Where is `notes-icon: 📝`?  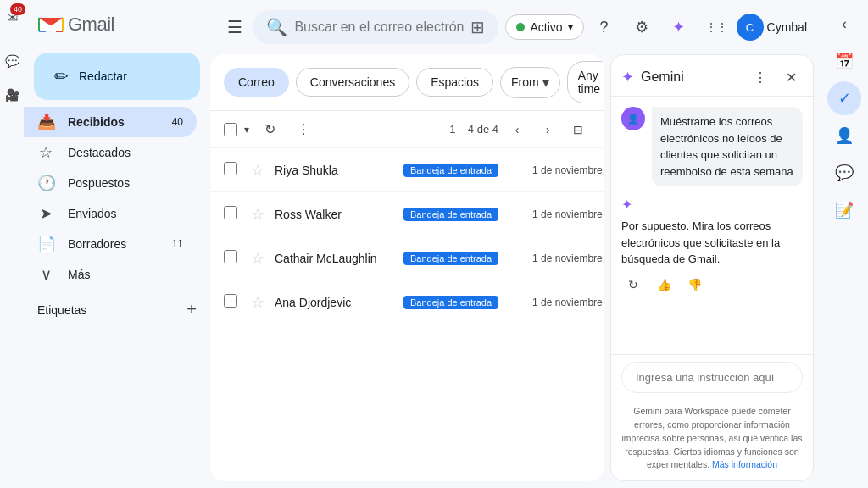
notes-icon: 📝 is located at coordinates (844, 210).